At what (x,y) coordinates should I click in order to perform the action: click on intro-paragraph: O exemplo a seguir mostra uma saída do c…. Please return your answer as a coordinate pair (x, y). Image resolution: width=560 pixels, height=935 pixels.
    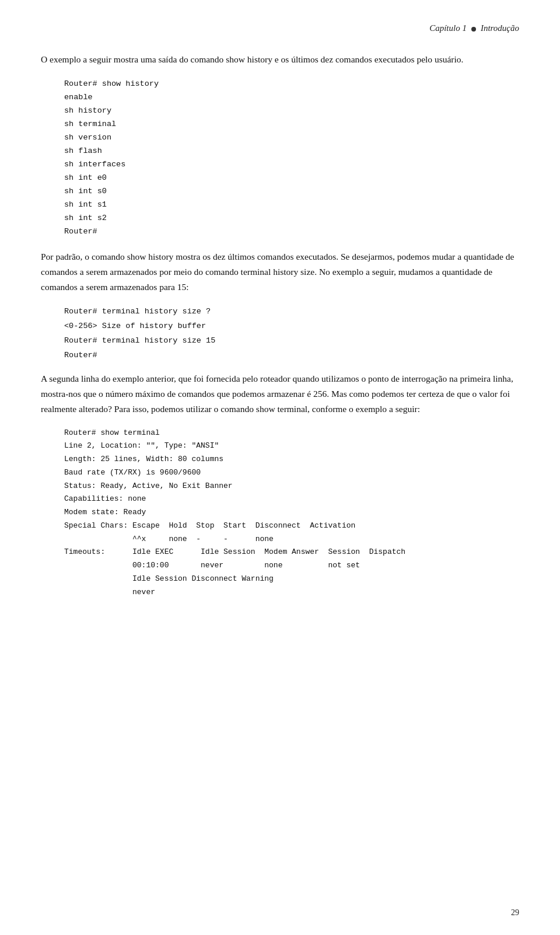
    Looking at the image, I should click on (280, 60).